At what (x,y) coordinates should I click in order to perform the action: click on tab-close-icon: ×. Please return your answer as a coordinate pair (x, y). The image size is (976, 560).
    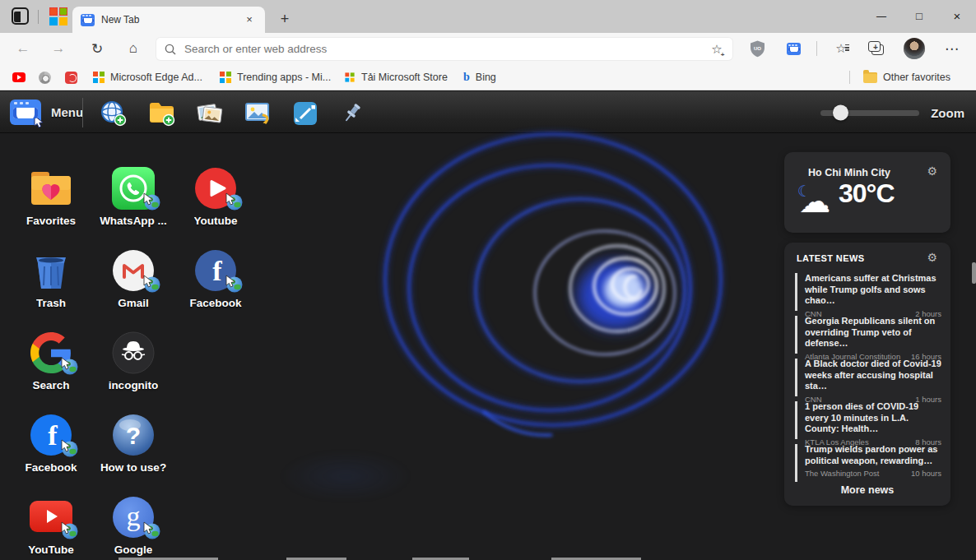
    Looking at the image, I should click on (249, 20).